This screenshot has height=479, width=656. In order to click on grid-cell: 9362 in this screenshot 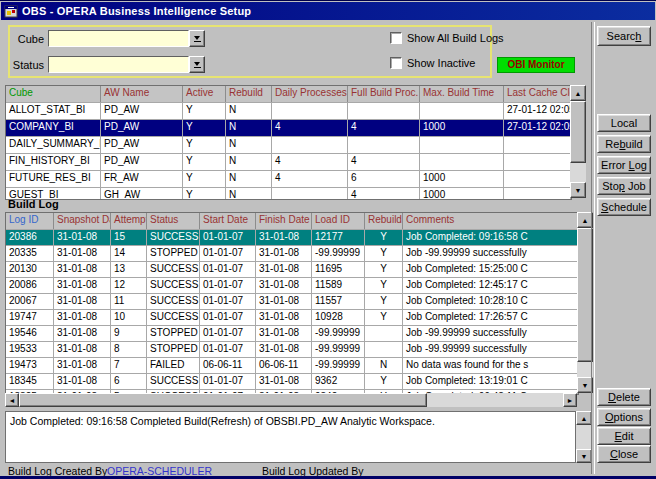, I will do `click(338, 382)`.